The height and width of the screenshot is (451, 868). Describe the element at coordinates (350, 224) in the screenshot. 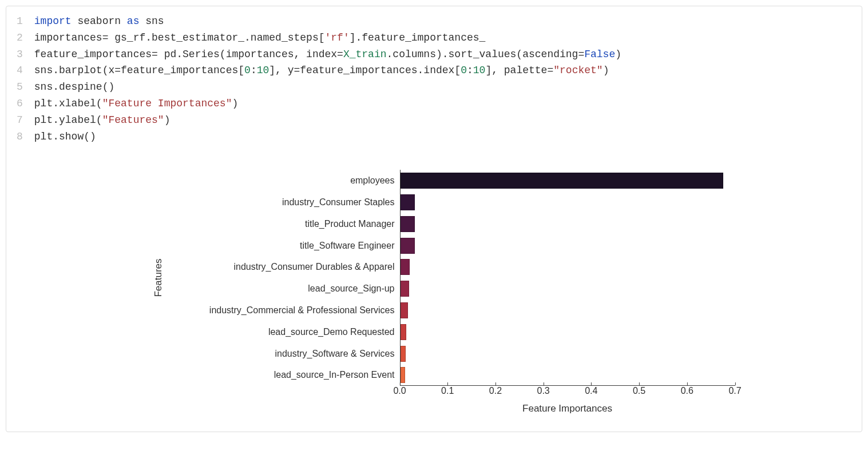

I see `bar-category-label: title_Product Manager` at that location.